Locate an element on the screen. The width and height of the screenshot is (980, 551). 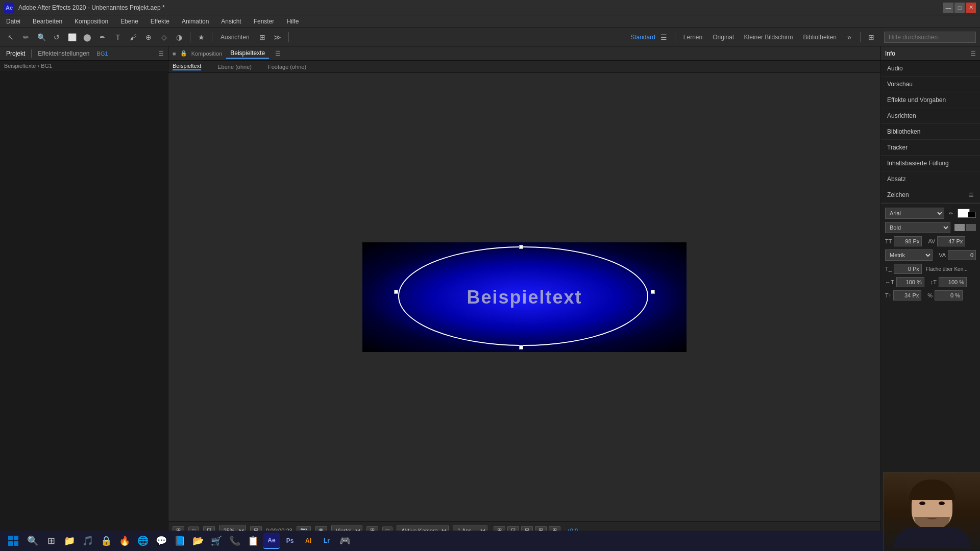
toolbar-extend: » is located at coordinates (849, 37).